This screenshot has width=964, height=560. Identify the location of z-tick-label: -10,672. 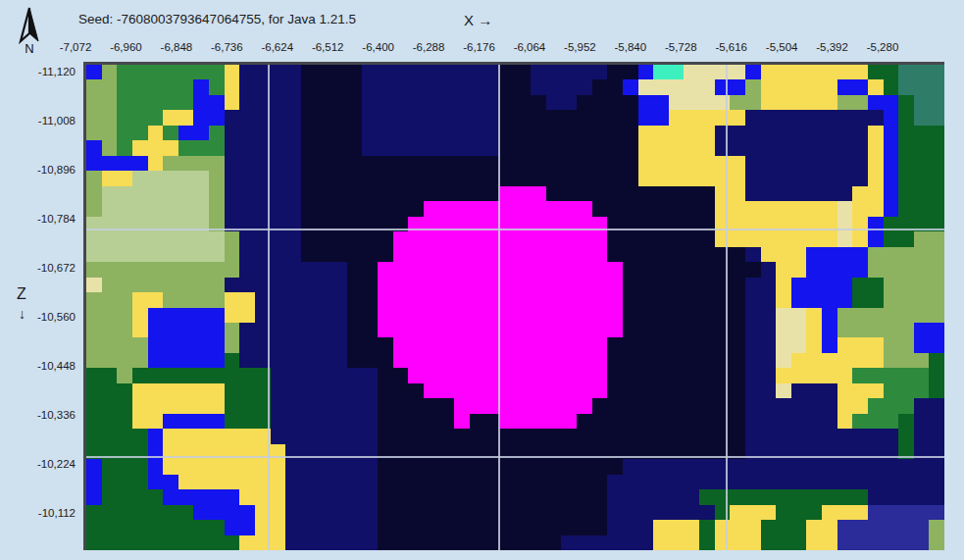
(57, 268).